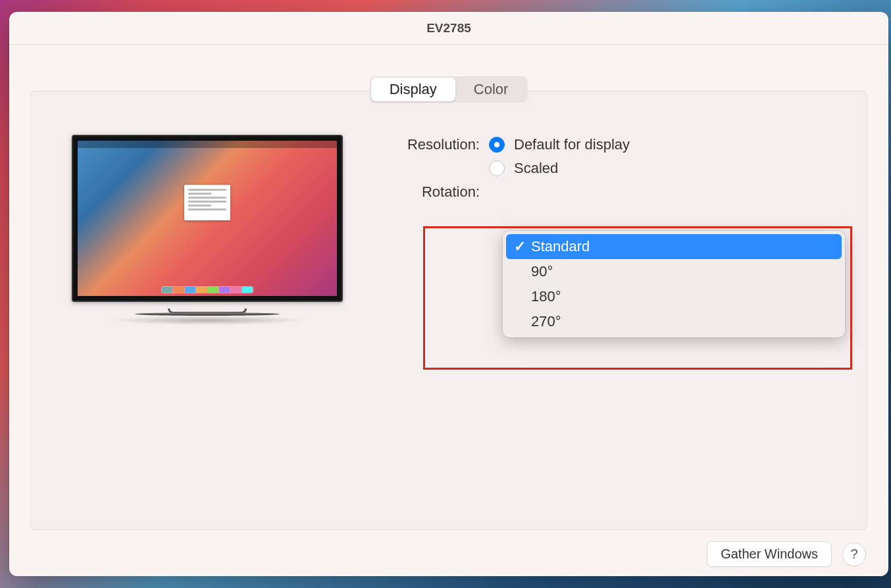  I want to click on window-title: EV2785, so click(449, 28).